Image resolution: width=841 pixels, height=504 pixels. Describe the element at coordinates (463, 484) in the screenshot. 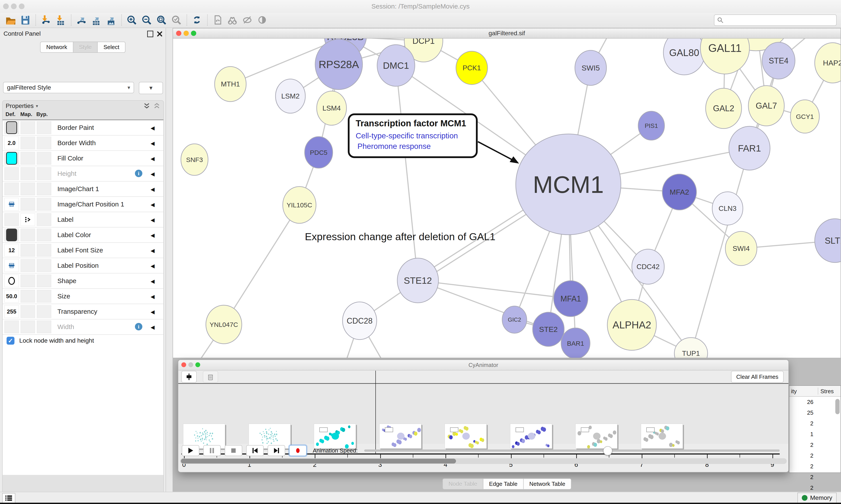

I see `tab-node-table: Node Table` at that location.